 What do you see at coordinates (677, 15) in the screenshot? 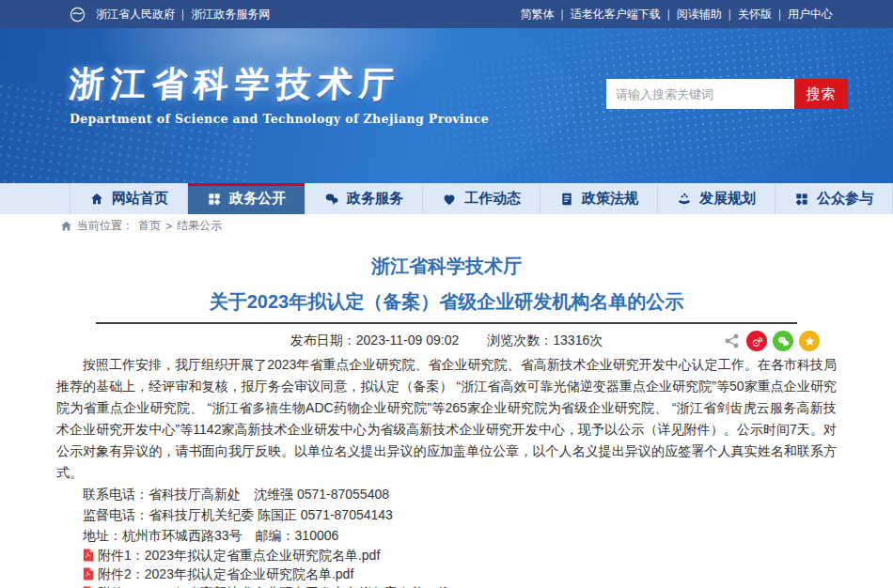
I see `topbar-right: 简繁体 | 适老化客户端下载 | 阅读辅助 | 关怀版 | 用户中心` at bounding box center [677, 15].